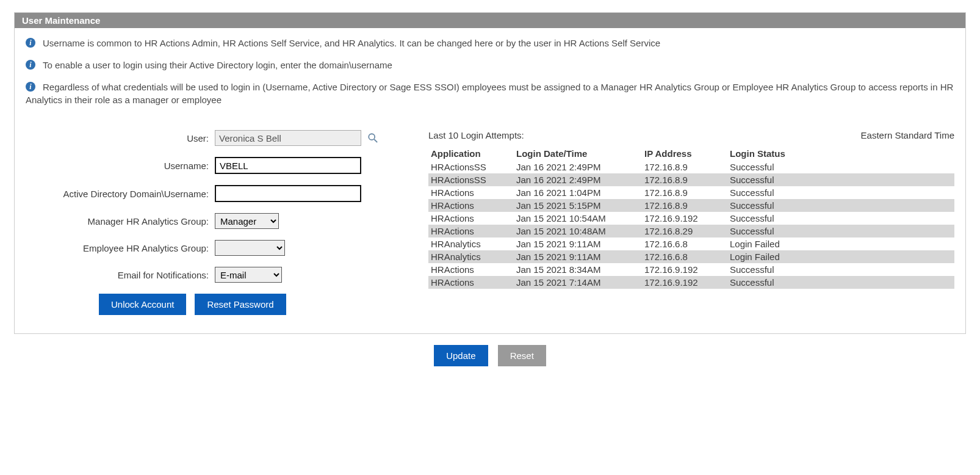 The height and width of the screenshot is (475, 980). Describe the element at coordinates (351, 43) in the screenshot. I see `info-text: Username is common to HR Actions Admin, …` at that location.